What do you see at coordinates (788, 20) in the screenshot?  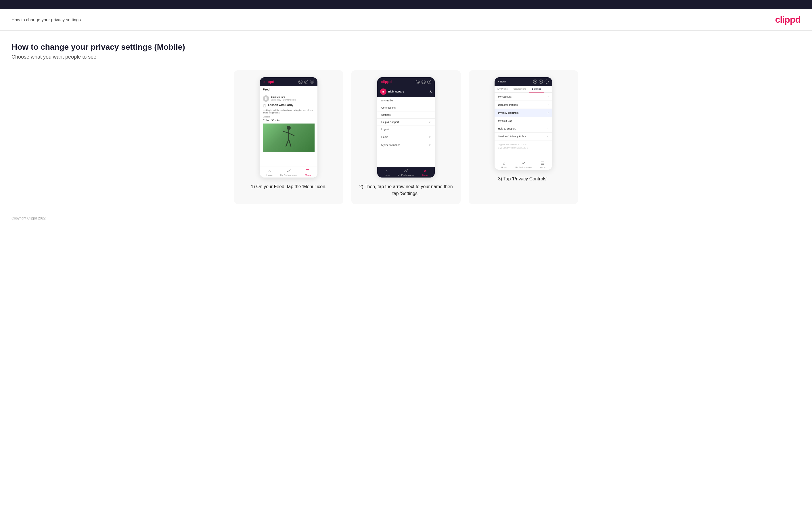 I see `logo: clippd` at bounding box center [788, 20].